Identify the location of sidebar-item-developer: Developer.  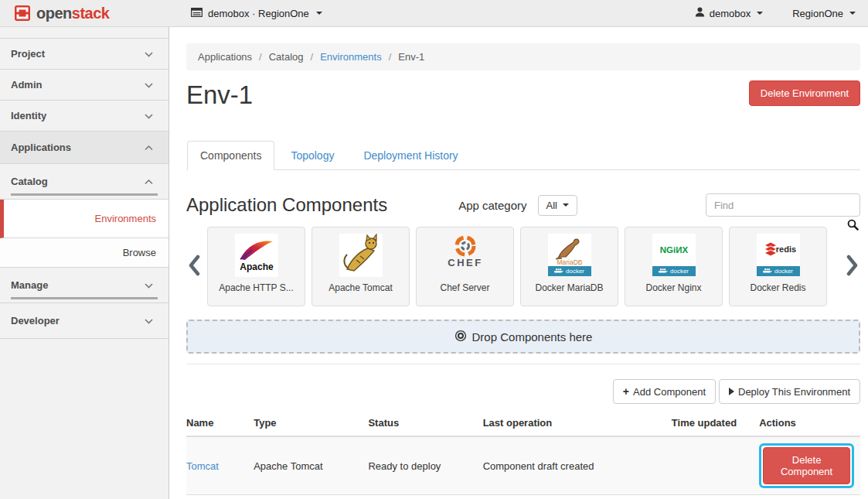
(84, 321).